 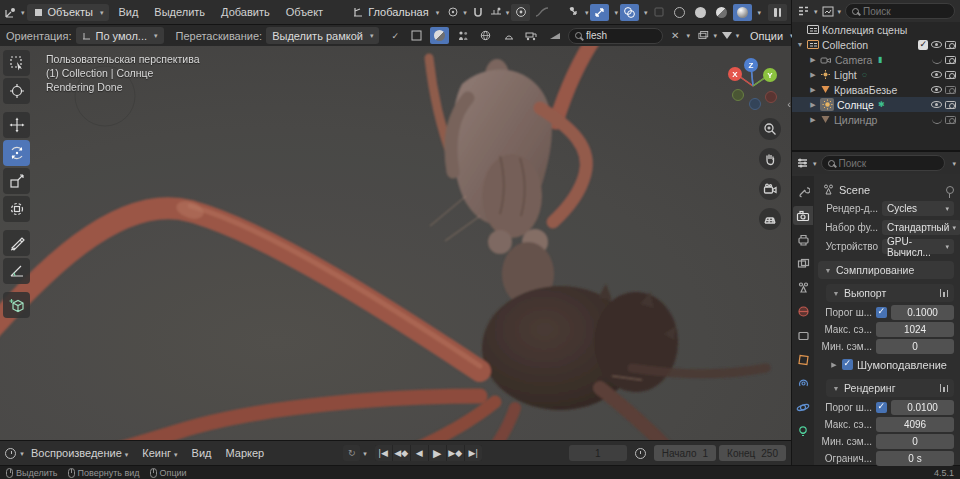 I want to click on tab-world, so click(x=803, y=312).